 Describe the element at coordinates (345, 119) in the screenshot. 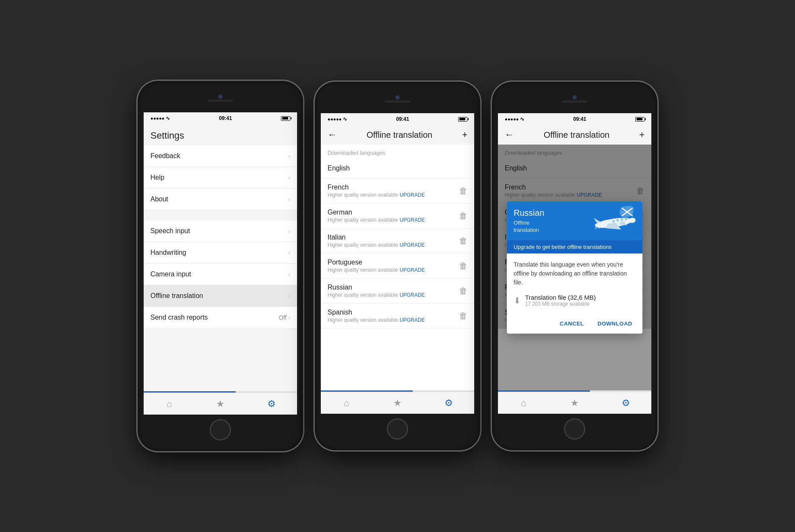

I see `wifi-icon: ∿` at that location.